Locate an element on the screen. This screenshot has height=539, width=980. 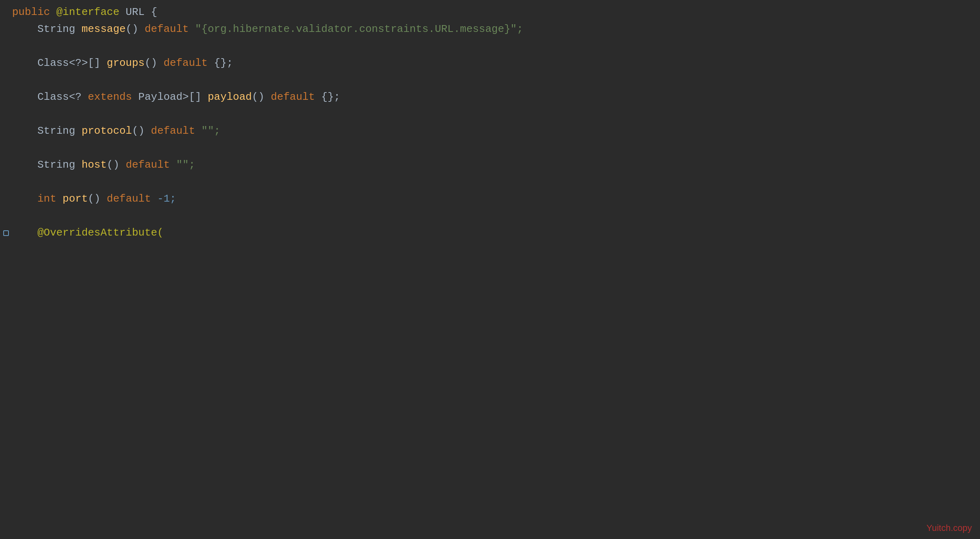
code-line: String host() default ""; is located at coordinates (490, 165).